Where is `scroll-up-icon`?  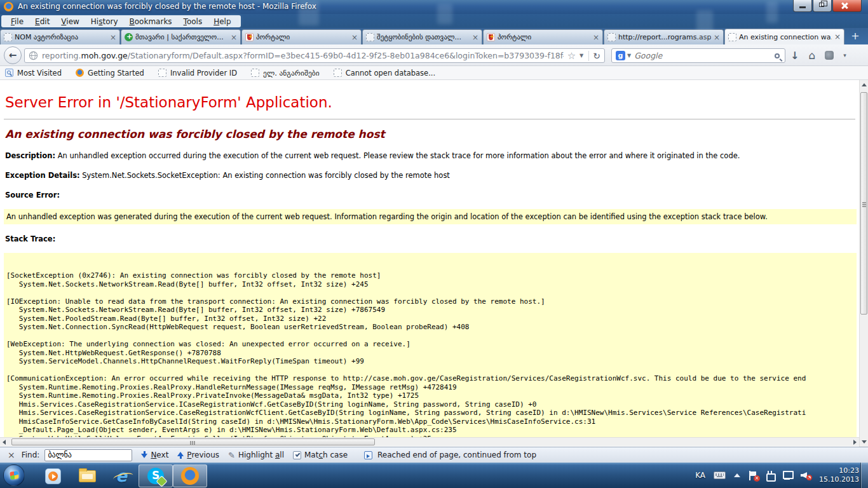
scroll-up-icon is located at coordinates (864, 85).